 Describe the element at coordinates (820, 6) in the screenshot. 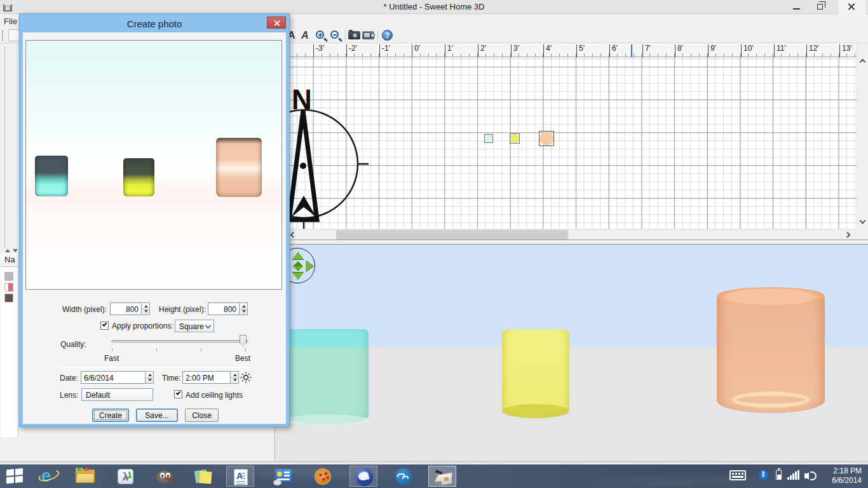

I see `restore-icon` at that location.